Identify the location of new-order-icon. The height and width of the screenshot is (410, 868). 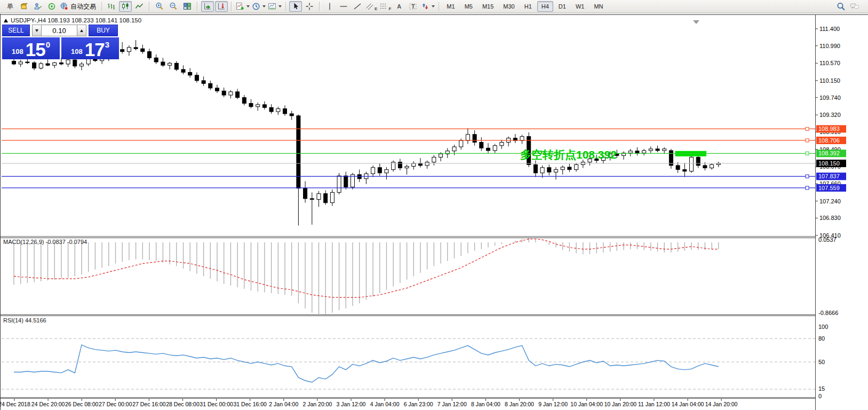
(24, 6).